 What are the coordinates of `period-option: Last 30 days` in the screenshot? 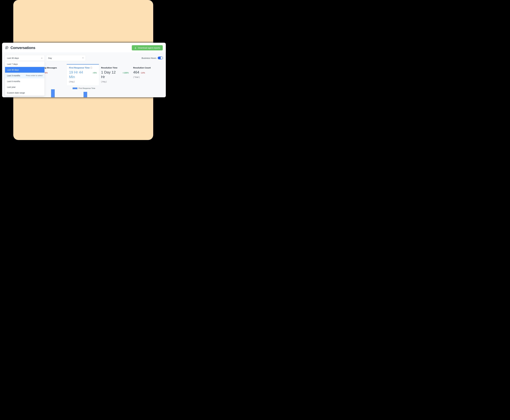 It's located at (25, 70).